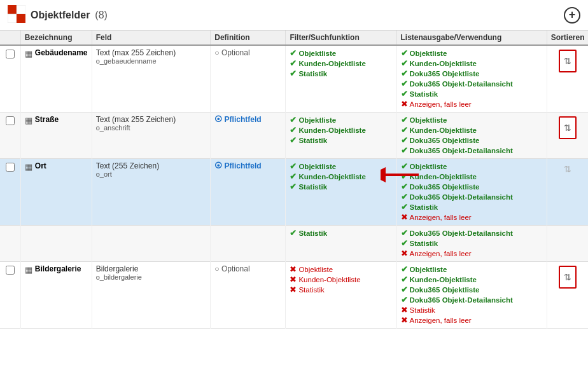 The width and height of the screenshot is (588, 375). Describe the element at coordinates (151, 192) in the screenshot. I see `row-feld: Text (255 Zeichen) o_ort` at that location.